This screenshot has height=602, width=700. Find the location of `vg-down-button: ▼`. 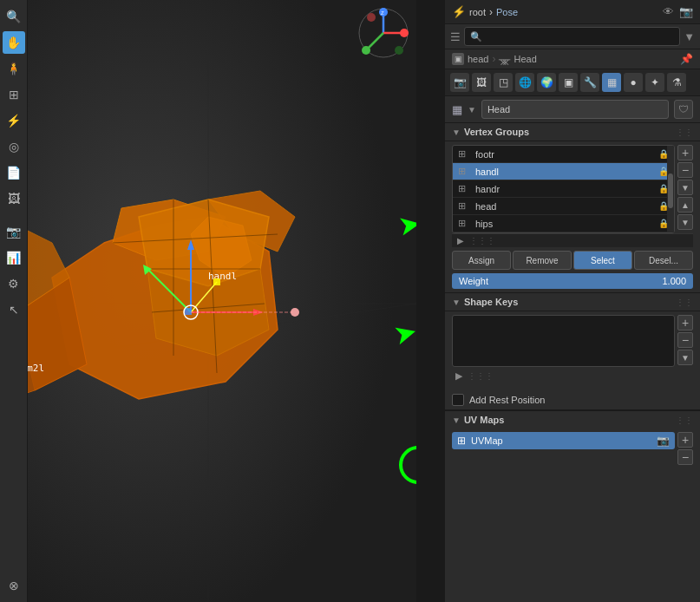

vg-down-button: ▼ is located at coordinates (685, 222).